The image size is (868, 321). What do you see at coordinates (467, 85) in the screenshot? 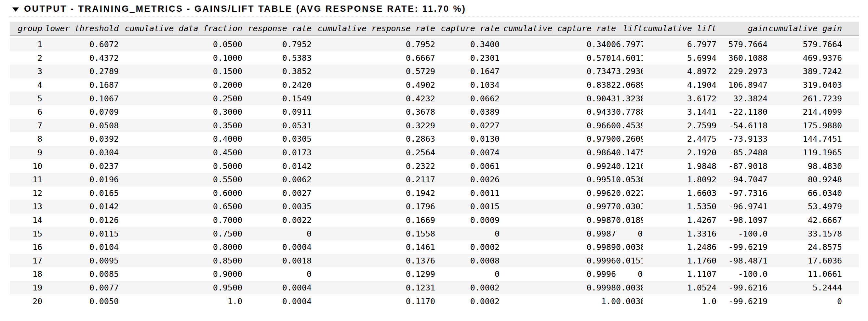
I see `cell-capture_rate: 0.1034` at bounding box center [467, 85].